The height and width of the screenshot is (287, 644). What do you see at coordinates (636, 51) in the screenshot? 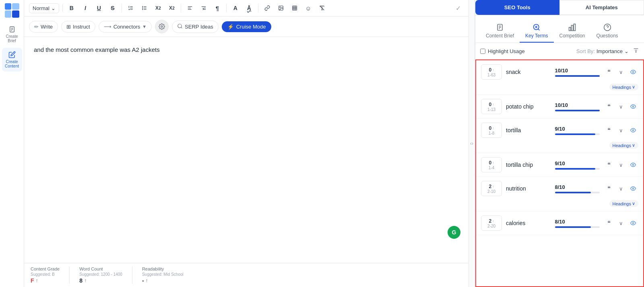
I see `filter-icon` at bounding box center [636, 51].